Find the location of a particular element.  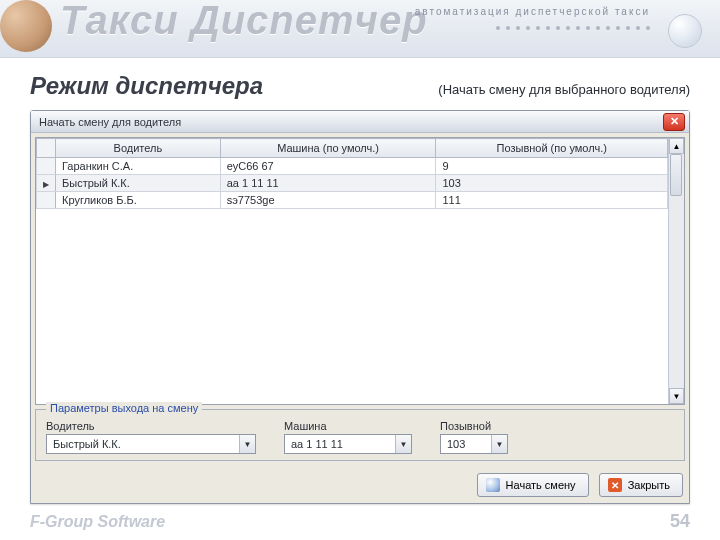

table-row: Быстрый К.К.аа 1 11 11103 is located at coordinates (352, 184).